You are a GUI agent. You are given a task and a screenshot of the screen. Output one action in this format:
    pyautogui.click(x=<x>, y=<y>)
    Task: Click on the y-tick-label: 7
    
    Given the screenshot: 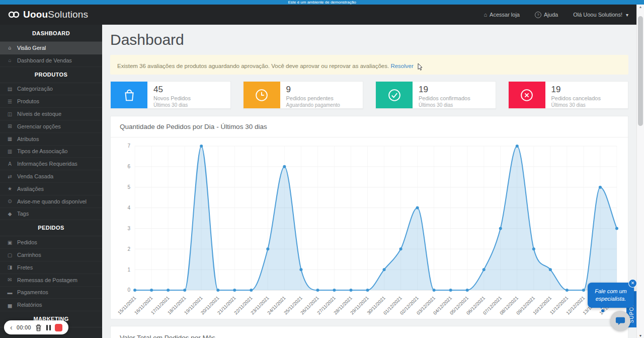 What is the action you would take?
    pyautogui.click(x=129, y=146)
    